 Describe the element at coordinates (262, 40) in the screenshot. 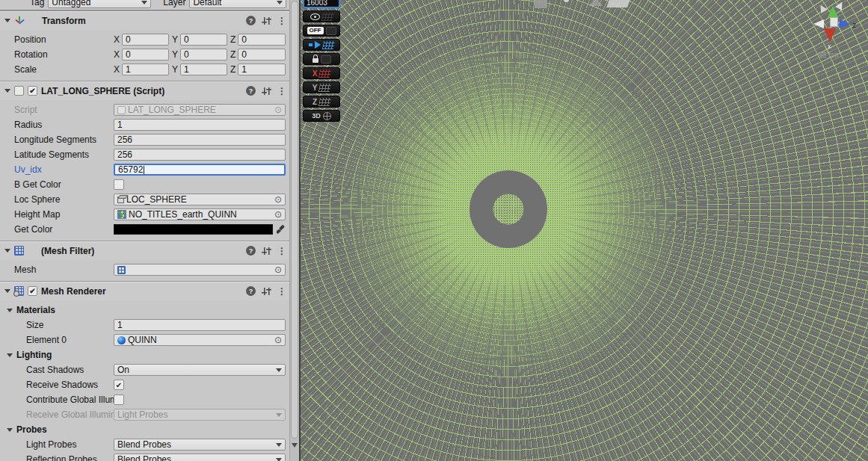

I see `position-z-field: 0` at that location.